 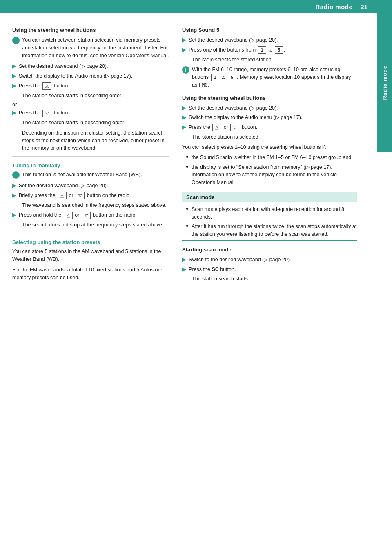 What do you see at coordinates (86, 215) in the screenshot?
I see `down-btn-icon-3: ▽` at bounding box center [86, 215].